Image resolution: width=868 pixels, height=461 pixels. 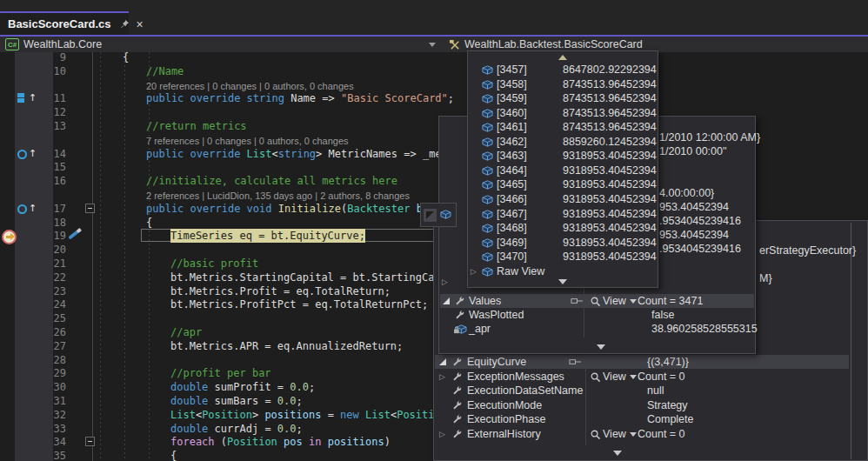 What do you see at coordinates (434, 98) in the screenshot?
I see `code-line-11: 11↑public override string Name => "Basic…` at bounding box center [434, 98].